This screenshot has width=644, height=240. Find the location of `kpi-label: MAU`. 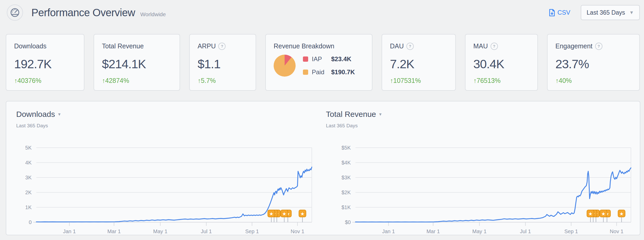

kpi-label: MAU is located at coordinates (481, 46).